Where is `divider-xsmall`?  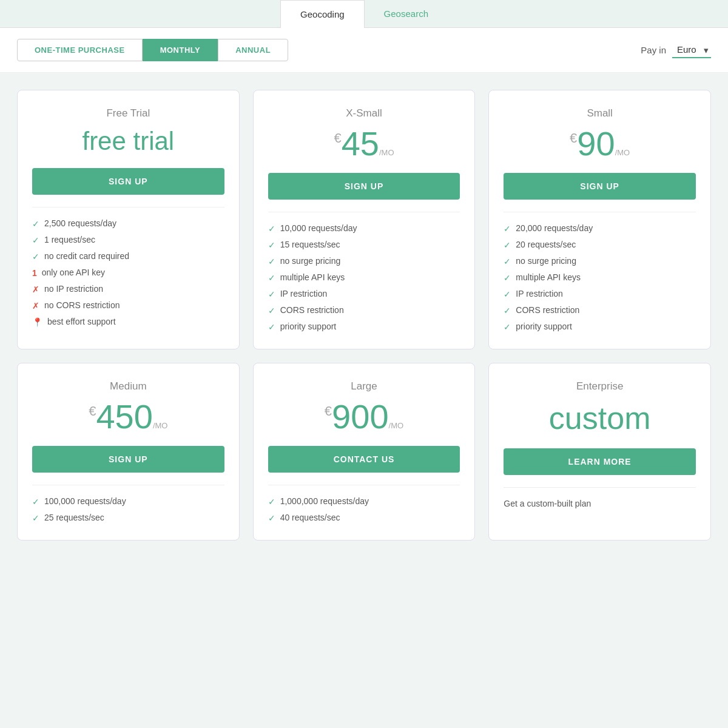
divider-xsmall is located at coordinates (364, 212).